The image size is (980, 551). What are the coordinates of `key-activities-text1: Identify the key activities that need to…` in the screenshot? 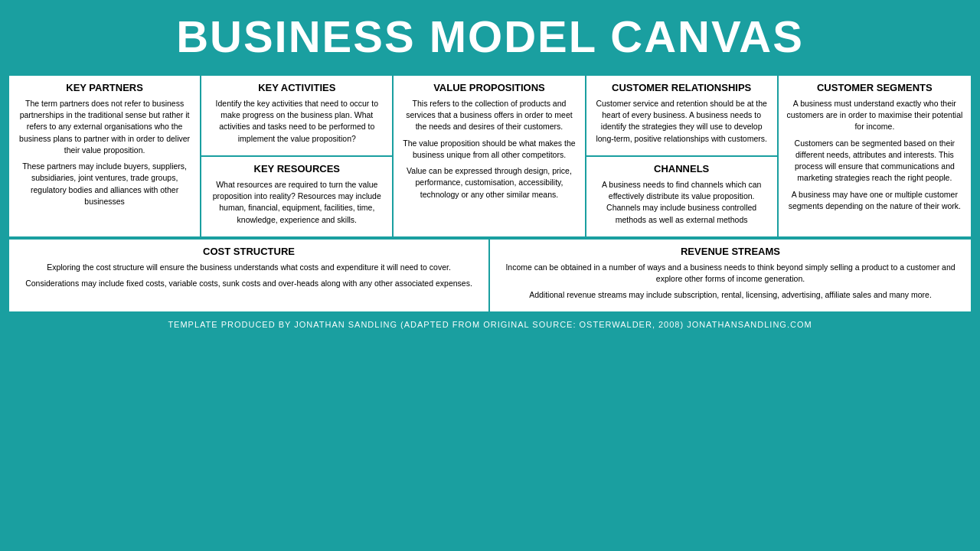 It's located at (297, 121).